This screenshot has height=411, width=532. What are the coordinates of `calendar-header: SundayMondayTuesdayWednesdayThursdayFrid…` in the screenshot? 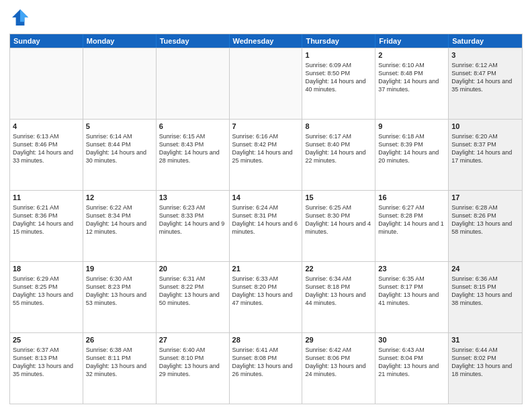 It's located at (266, 41).